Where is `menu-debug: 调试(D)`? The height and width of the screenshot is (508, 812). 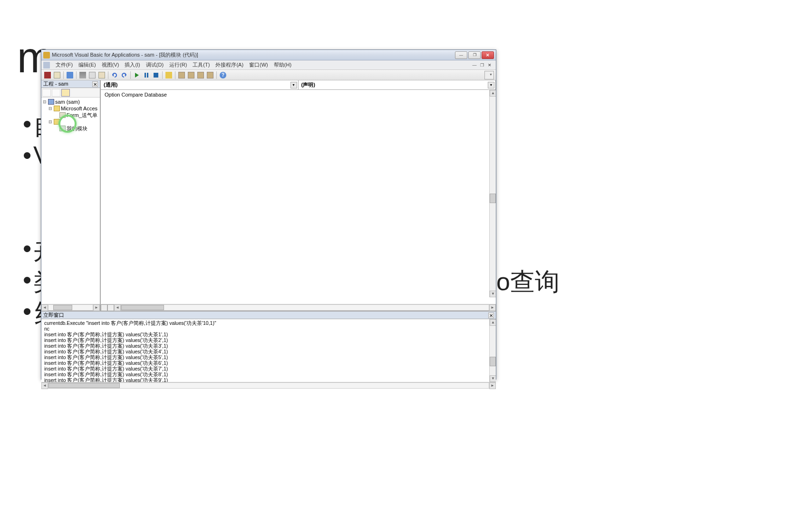
menu-debug: 调试(D) is located at coordinates (155, 65).